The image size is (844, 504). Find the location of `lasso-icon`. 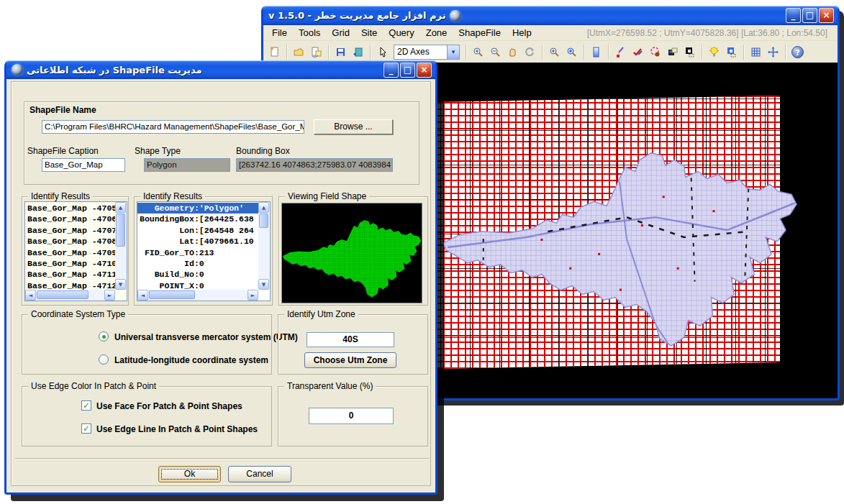

lasso-icon is located at coordinates (655, 52).